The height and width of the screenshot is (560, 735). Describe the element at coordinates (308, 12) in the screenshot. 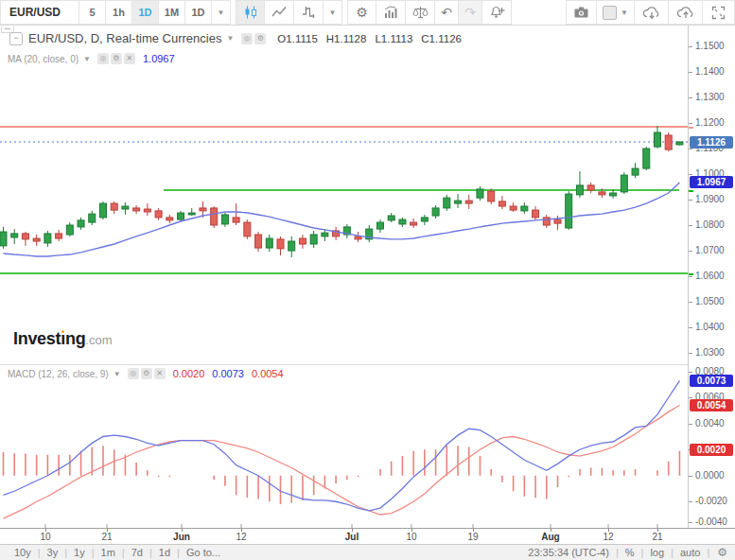

I see `step-chart-button` at that location.